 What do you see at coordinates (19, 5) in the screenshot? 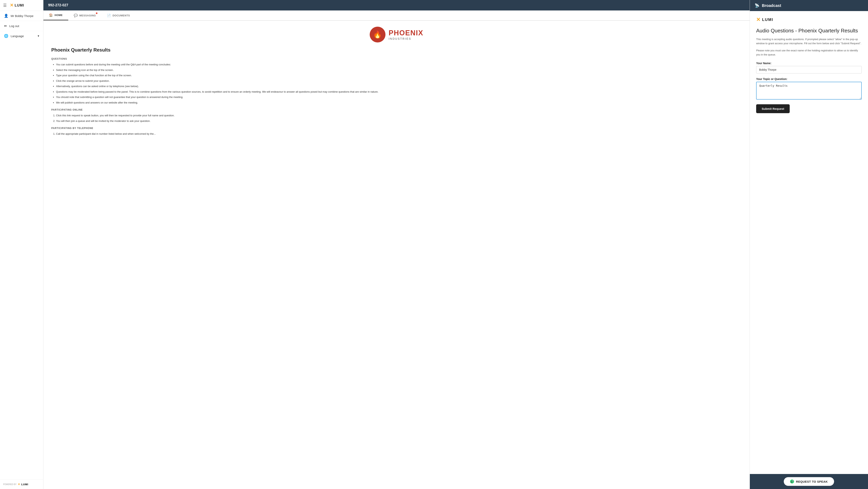
I see `lumi-logo-text: LUMI` at bounding box center [19, 5].